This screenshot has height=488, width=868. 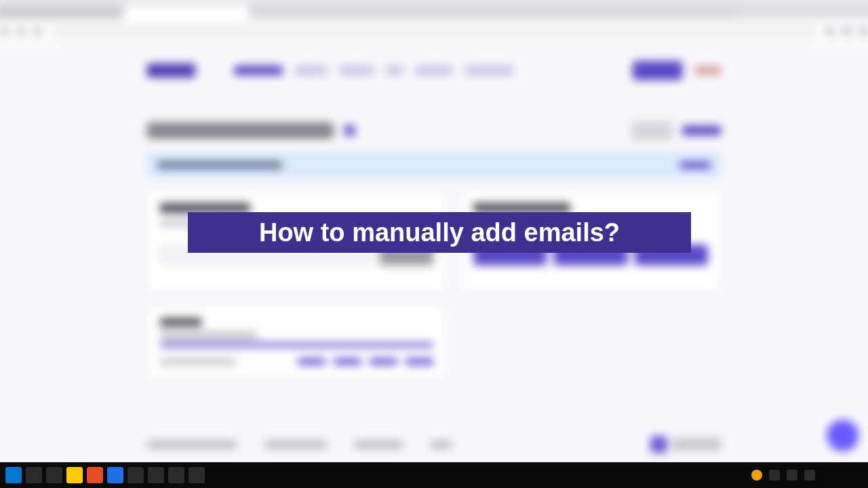 What do you see at coordinates (439, 232) in the screenshot?
I see `video-title-overlay: How to manually add emails?` at bounding box center [439, 232].